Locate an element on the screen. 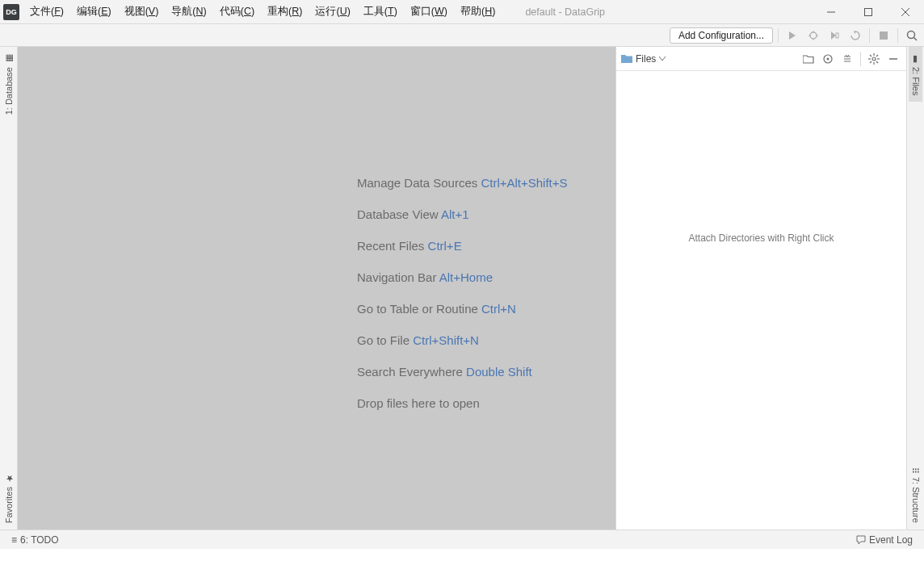 The height and width of the screenshot is (565, 924). hint-row: Database View Alt+1 is located at coordinates (462, 215).